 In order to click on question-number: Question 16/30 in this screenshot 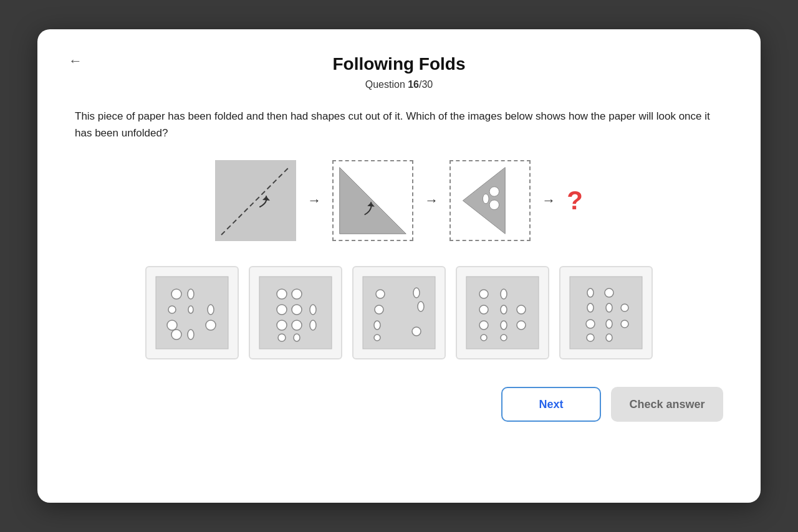, I will do `click(399, 85)`.